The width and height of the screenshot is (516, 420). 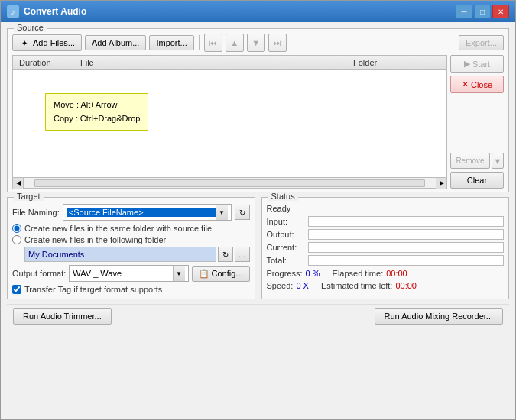 I want to click on total-row: Total:, so click(x=385, y=260).